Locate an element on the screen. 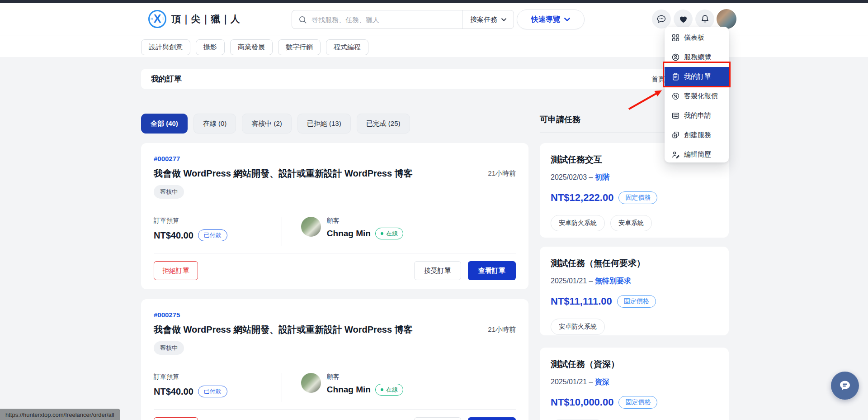  task-card: 測試任務（無任何要求） 2025/01/21 – 無特別要求 NT$11,111… is located at coordinates (634, 291).